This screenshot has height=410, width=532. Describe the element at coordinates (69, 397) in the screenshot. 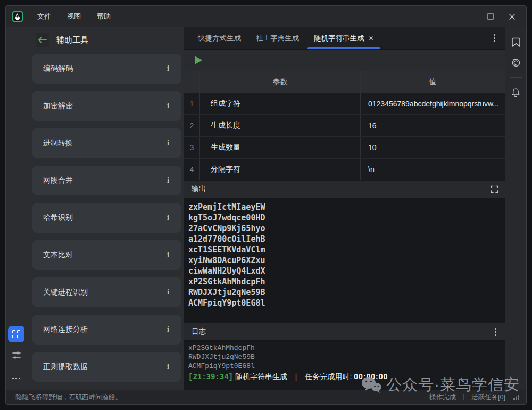

I see `status-poem-text: 隐隐飞桥隔野烟，石矶西畔问渔船。` at that location.